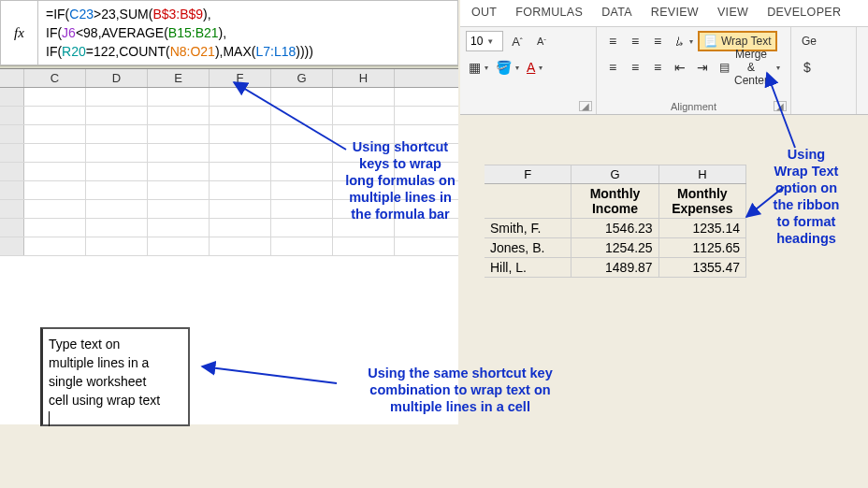  Describe the element at coordinates (806, 196) in the screenshot. I see `annotation-wrap-text: Using Wrap Text option on the ribbon to …` at that location.